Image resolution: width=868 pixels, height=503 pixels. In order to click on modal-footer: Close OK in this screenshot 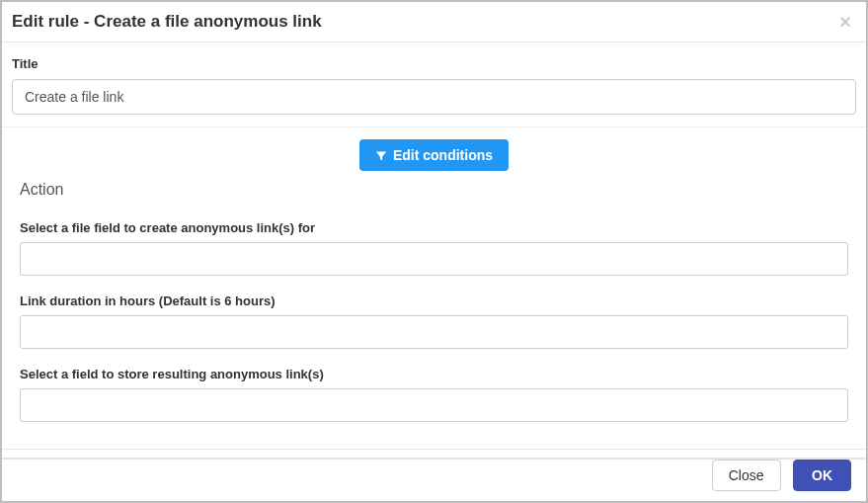, I will do `click(434, 474)`.